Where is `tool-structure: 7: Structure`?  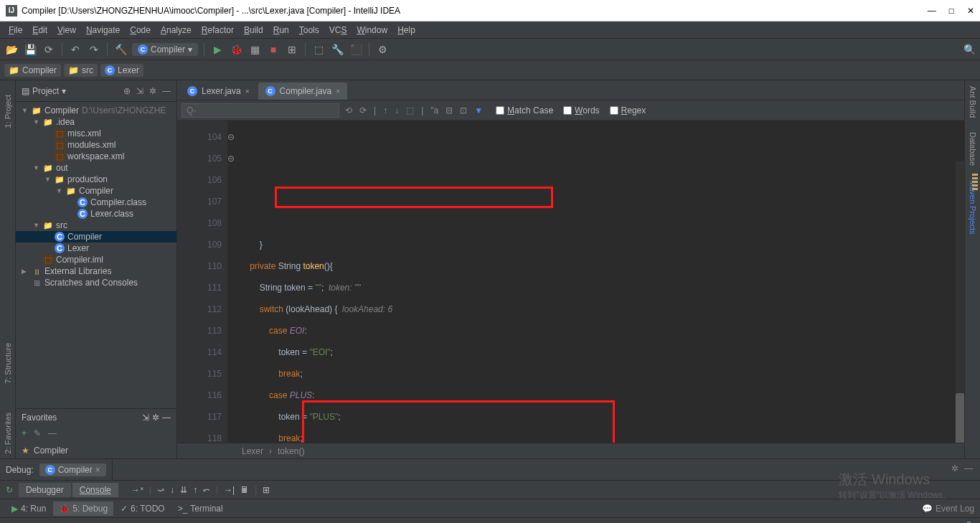 tool-structure: 7: Structure is located at coordinates (8, 363).